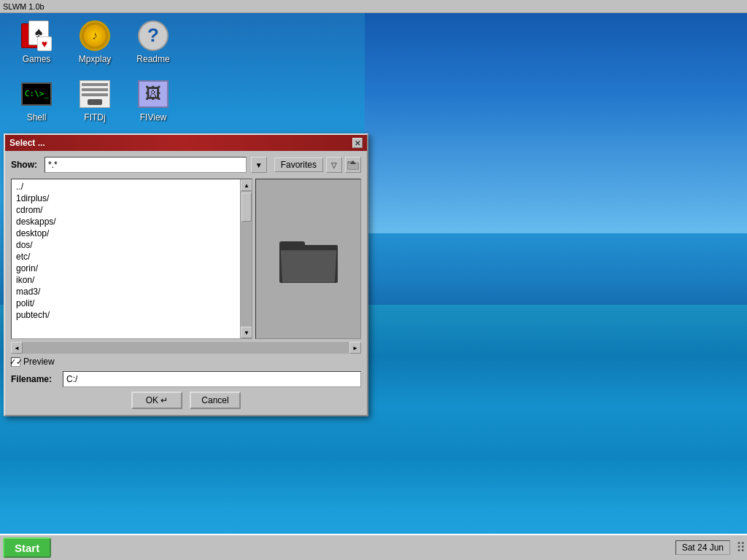 The image size is (747, 560). What do you see at coordinates (247, 207) in the screenshot?
I see `scroll-thumb` at bounding box center [247, 207].